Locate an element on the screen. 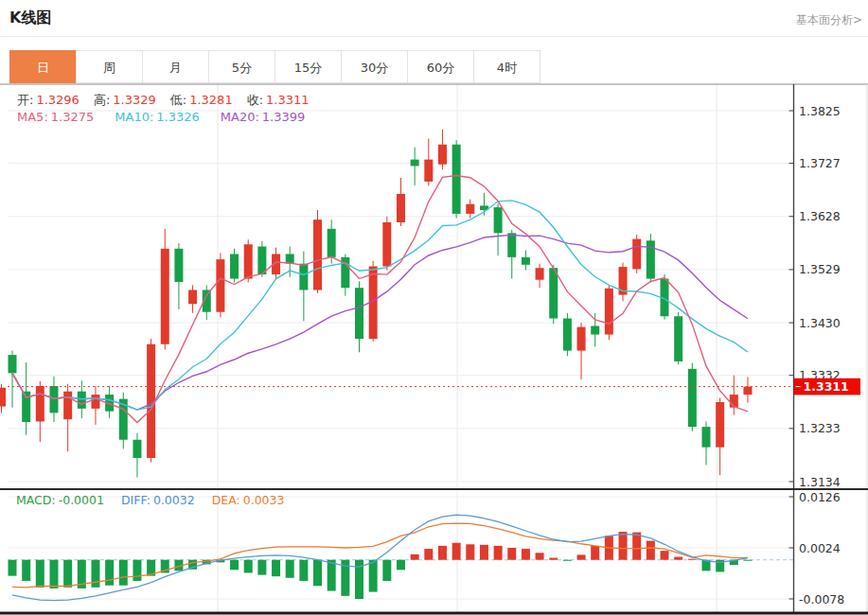 The image size is (868, 615). tab-60min: 60分 is located at coordinates (441, 66).